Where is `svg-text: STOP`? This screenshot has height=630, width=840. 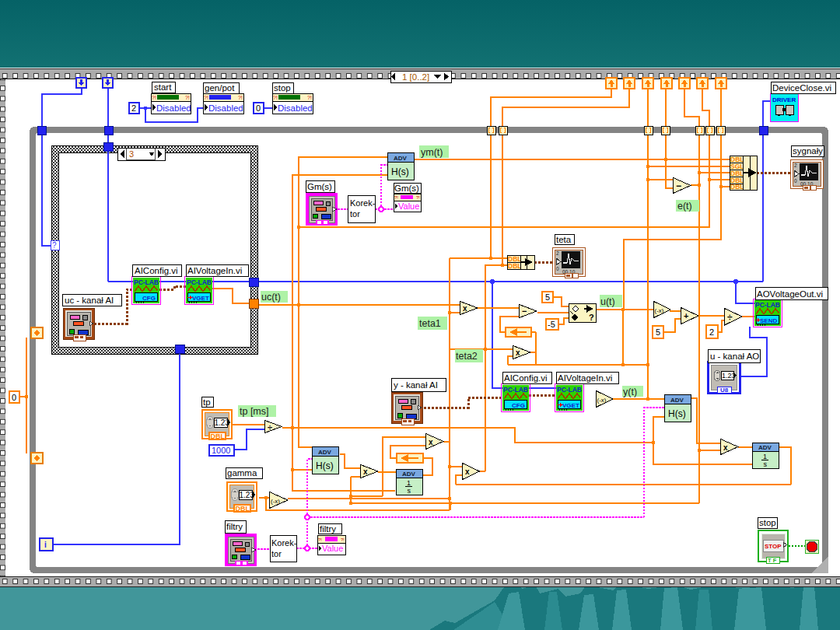 svg-text: STOP is located at coordinates (773, 546).